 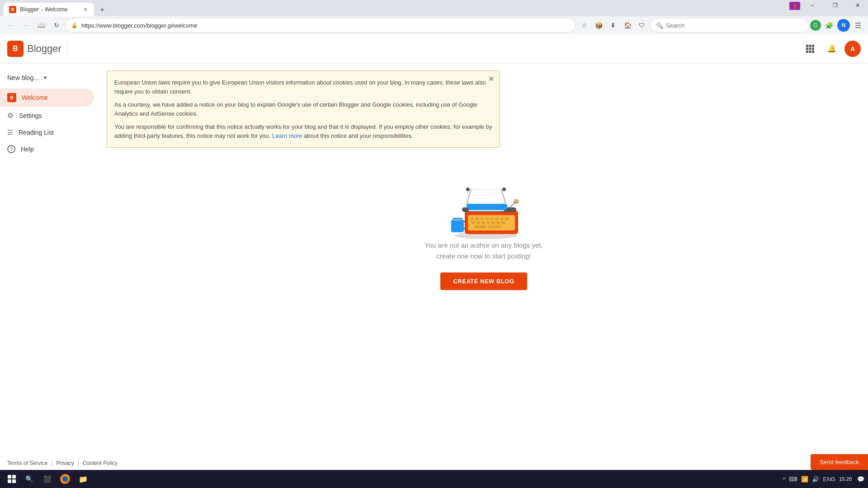 What do you see at coordinates (835, 5) in the screenshot?
I see `maximize-button: ❐` at bounding box center [835, 5].